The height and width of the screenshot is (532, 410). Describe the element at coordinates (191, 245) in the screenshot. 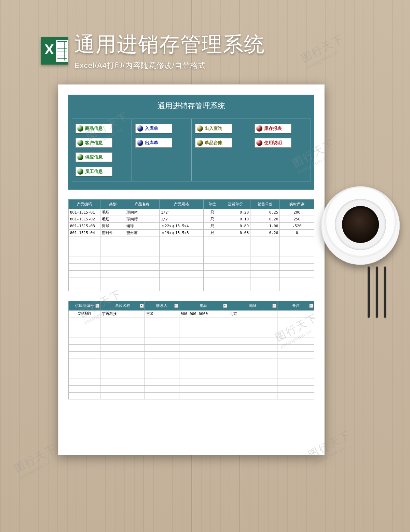

I see `products-table-wrap: 产品编码类别产品名称产品规格单位进货单价销售单价实时库存801-1515-01毛…` at that location.